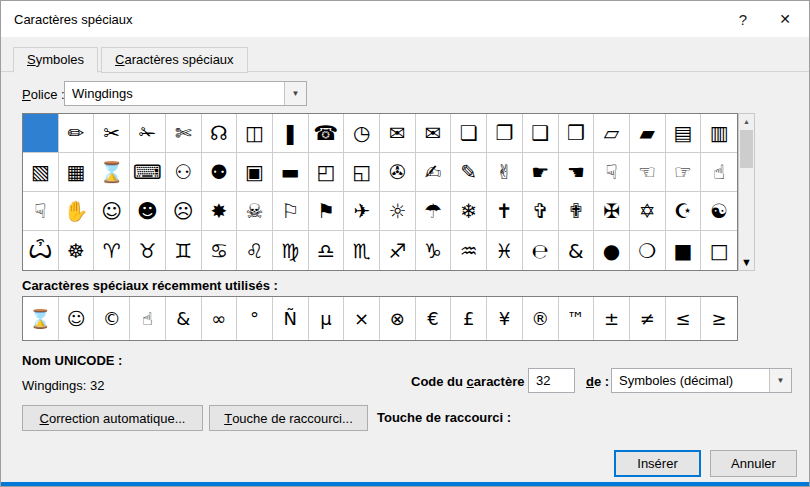 The width and height of the screenshot is (810, 487). What do you see at coordinates (552, 380) in the screenshot?
I see `char-code-input` at bounding box center [552, 380].